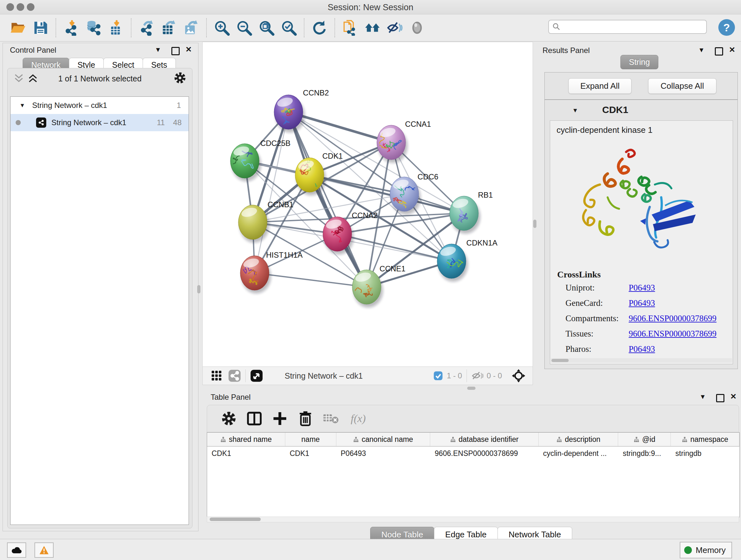 The image size is (741, 560). What do you see at coordinates (267, 28) in the screenshot?
I see `zoom-fit-button` at bounding box center [267, 28].